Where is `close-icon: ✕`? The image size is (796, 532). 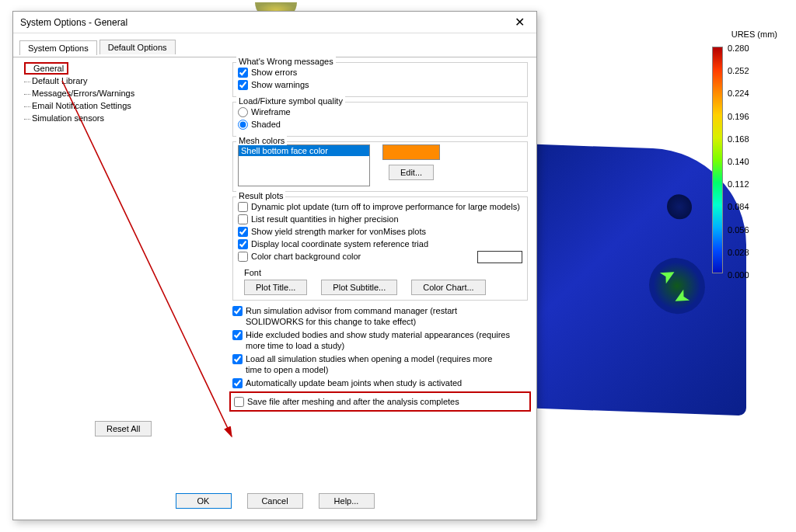 close-icon: ✕ is located at coordinates (519, 23).